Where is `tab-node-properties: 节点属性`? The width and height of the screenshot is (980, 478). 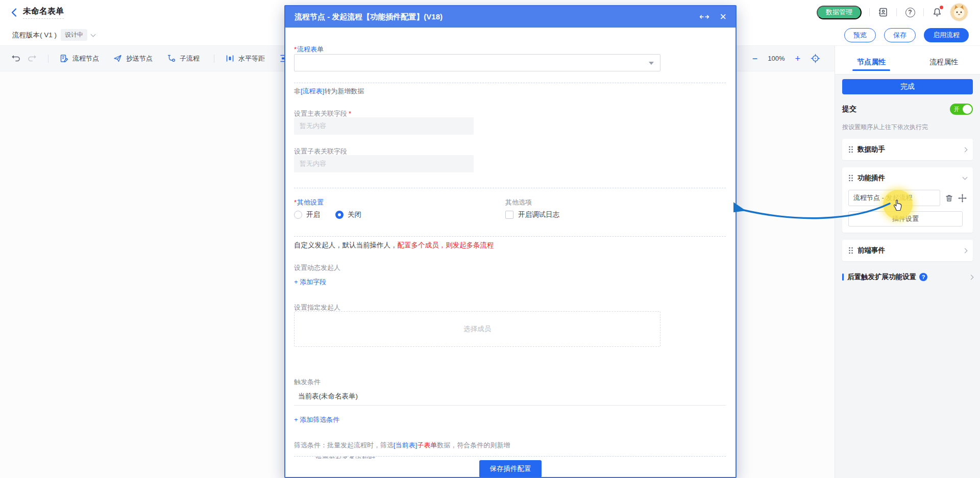 tab-node-properties: 节点属性 is located at coordinates (871, 60).